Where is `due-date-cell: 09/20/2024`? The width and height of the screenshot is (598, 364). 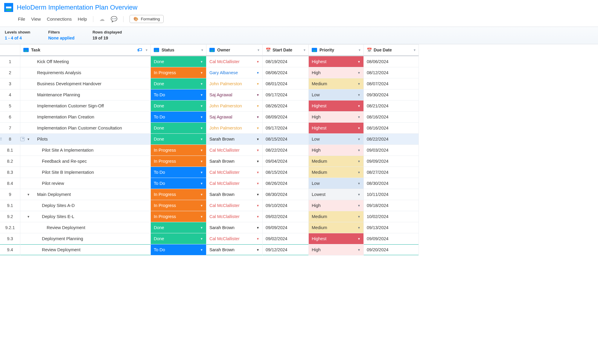
due-date-cell: 09/20/2024 is located at coordinates (391, 250).